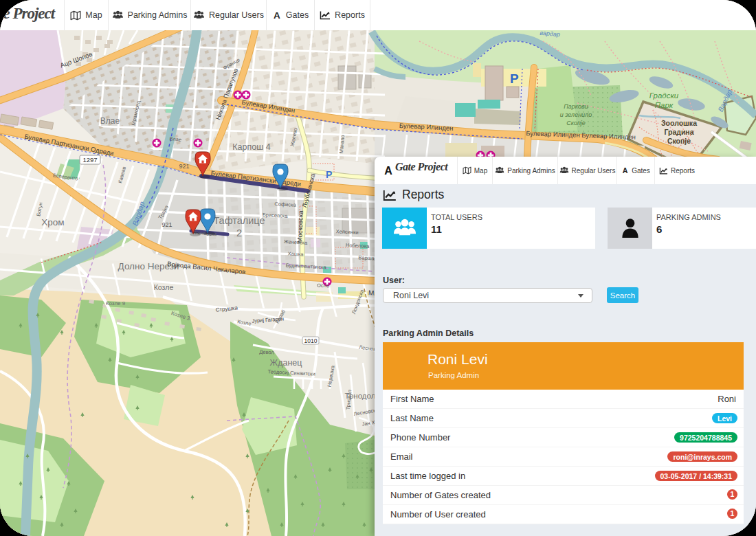  I want to click on svg-text: и зеленило, so click(576, 115).